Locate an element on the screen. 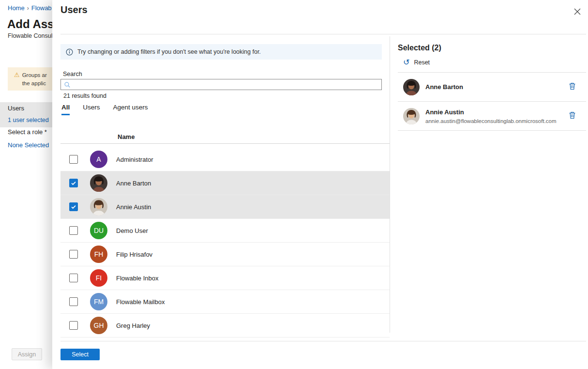  table-row: FI Flowable Inbox is located at coordinates (225, 278).